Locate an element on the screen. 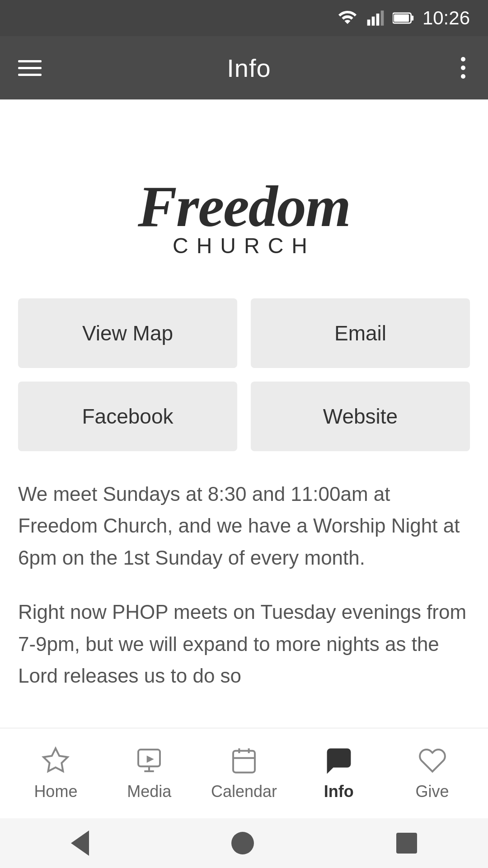 The image size is (488, 868). nav-item-give: Give is located at coordinates (432, 774).